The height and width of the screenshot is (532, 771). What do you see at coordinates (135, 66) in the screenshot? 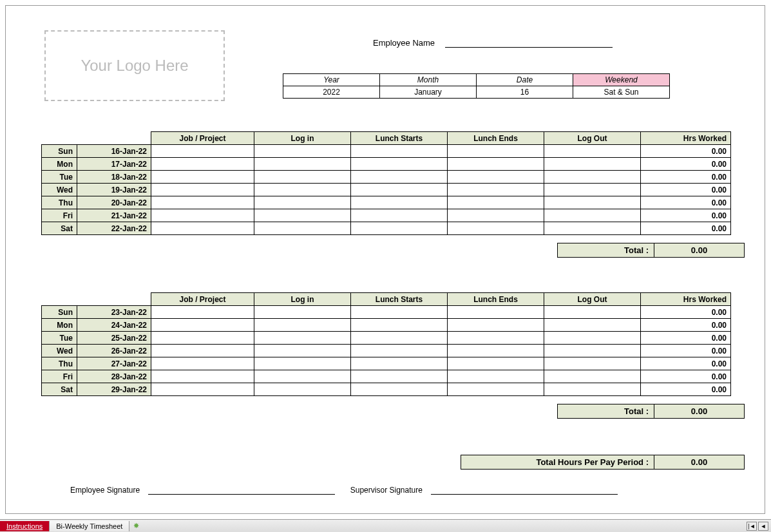
I see `logo-placeholder: Your Logo Here` at bounding box center [135, 66].